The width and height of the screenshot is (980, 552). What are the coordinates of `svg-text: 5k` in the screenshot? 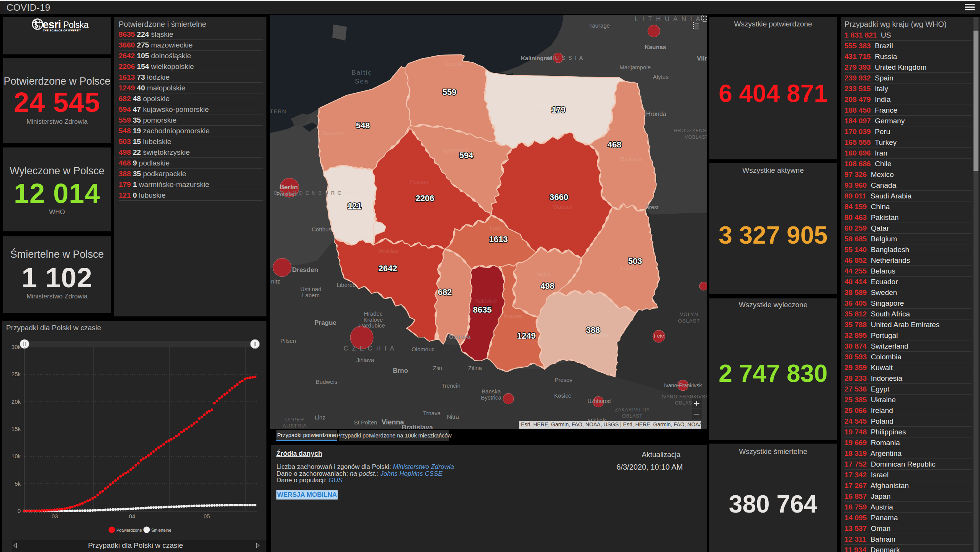 It's located at (18, 483).